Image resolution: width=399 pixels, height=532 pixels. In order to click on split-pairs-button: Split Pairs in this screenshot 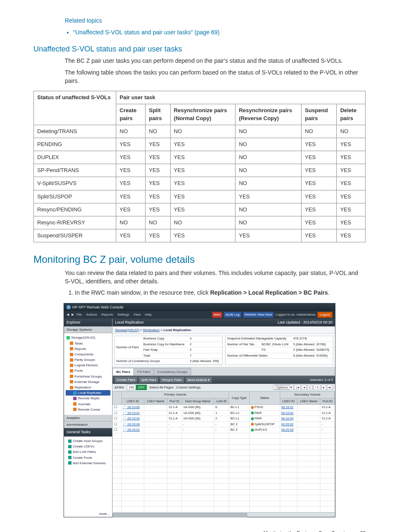, I will do `click(148, 380)`.